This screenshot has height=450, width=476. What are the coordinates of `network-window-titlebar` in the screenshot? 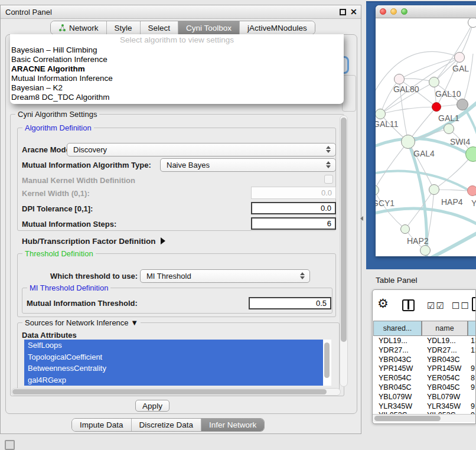 It's located at (426, 12).